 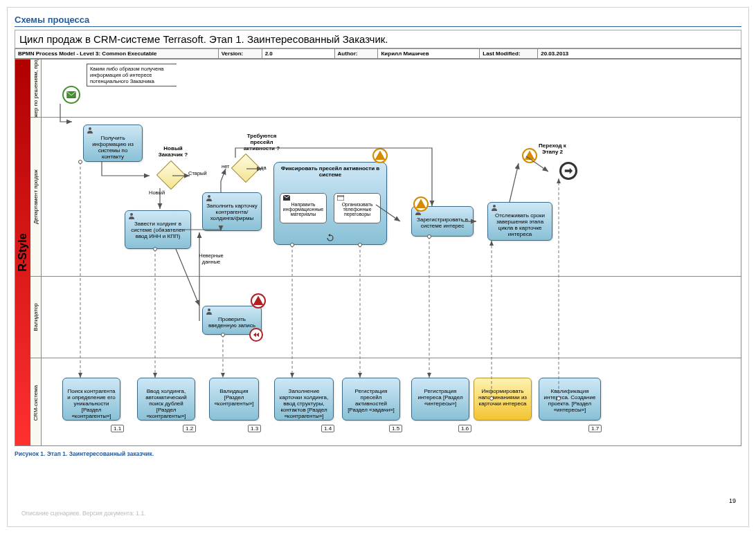 What do you see at coordinates (357, 208) in the screenshot?
I see `sub-task-phone: Организовать телефонные переговоры` at bounding box center [357, 208].